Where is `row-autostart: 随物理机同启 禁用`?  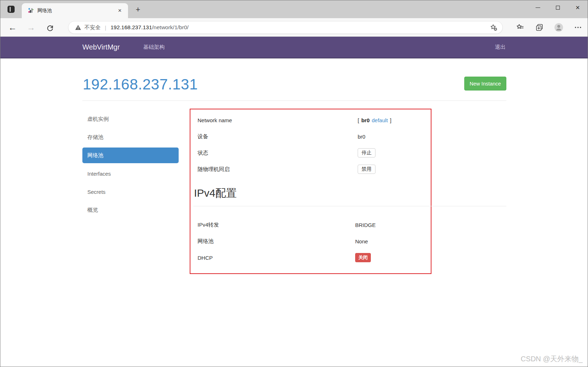 row-autostart: 随物理机同启 禁用 is located at coordinates (311, 169).